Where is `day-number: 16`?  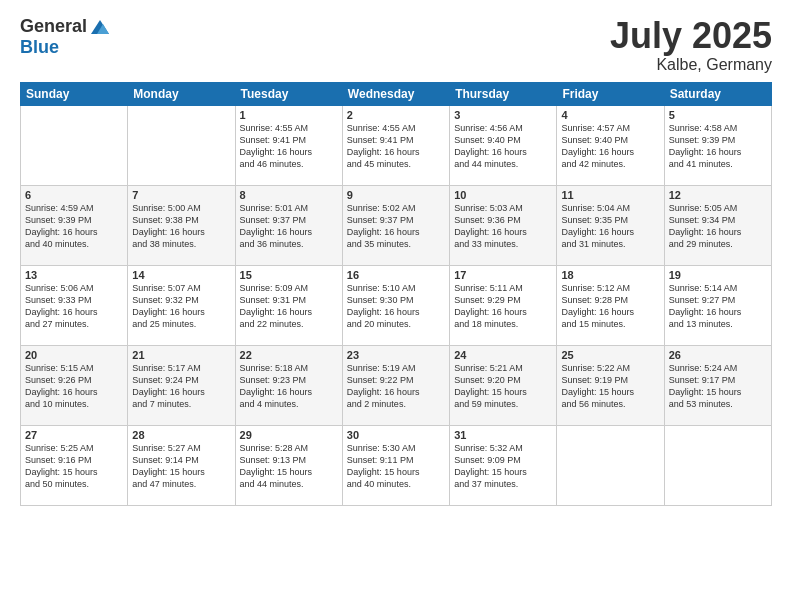 day-number: 16 is located at coordinates (396, 275).